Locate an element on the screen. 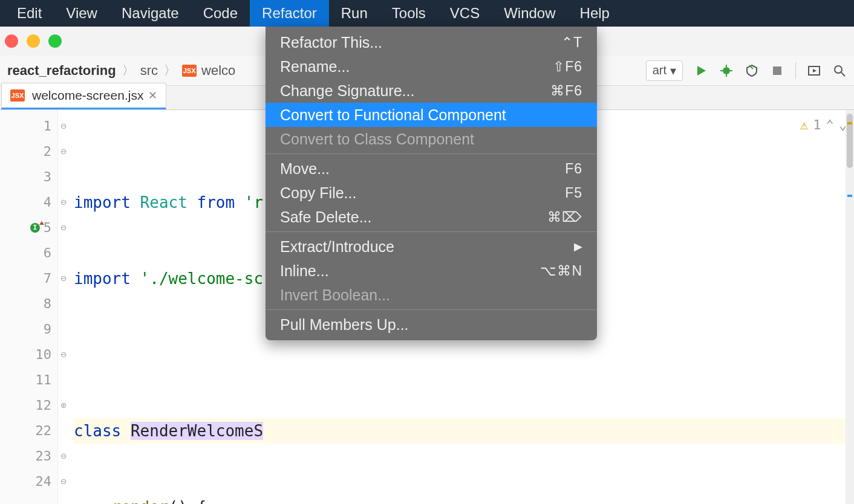 This screenshot has width=854, height=504. gutter-line: 8 is located at coordinates (25, 304).